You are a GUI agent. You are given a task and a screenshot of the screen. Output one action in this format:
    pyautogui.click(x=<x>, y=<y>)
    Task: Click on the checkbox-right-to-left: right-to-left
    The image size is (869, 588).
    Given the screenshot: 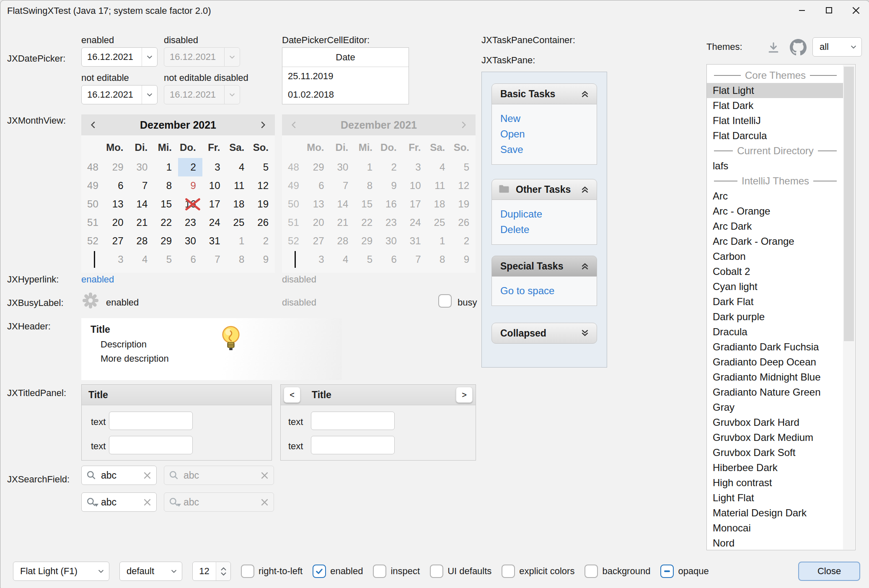 What is the action you would take?
    pyautogui.click(x=272, y=571)
    